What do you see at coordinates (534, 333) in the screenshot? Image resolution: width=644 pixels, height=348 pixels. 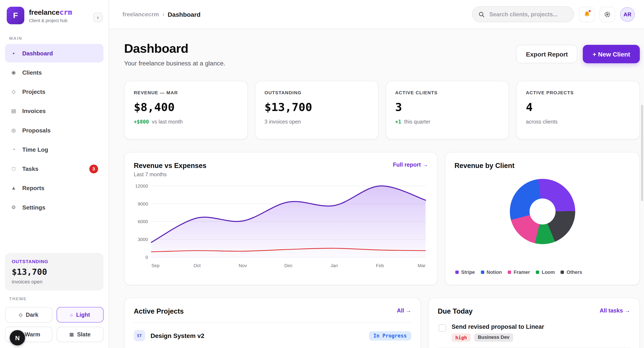 I see `task-row: Send revised proposal to Linear high Bus…` at bounding box center [534, 333].